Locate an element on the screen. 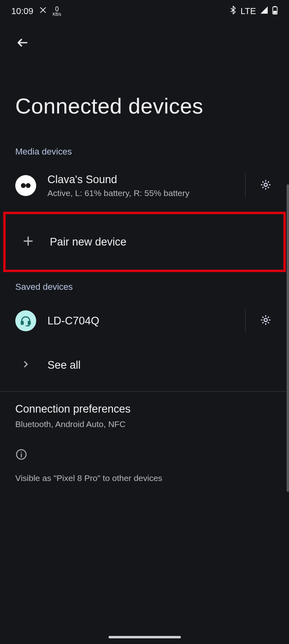 Image resolution: width=289 pixels, height=644 pixels. earbuds-avatar is located at coordinates (26, 186).